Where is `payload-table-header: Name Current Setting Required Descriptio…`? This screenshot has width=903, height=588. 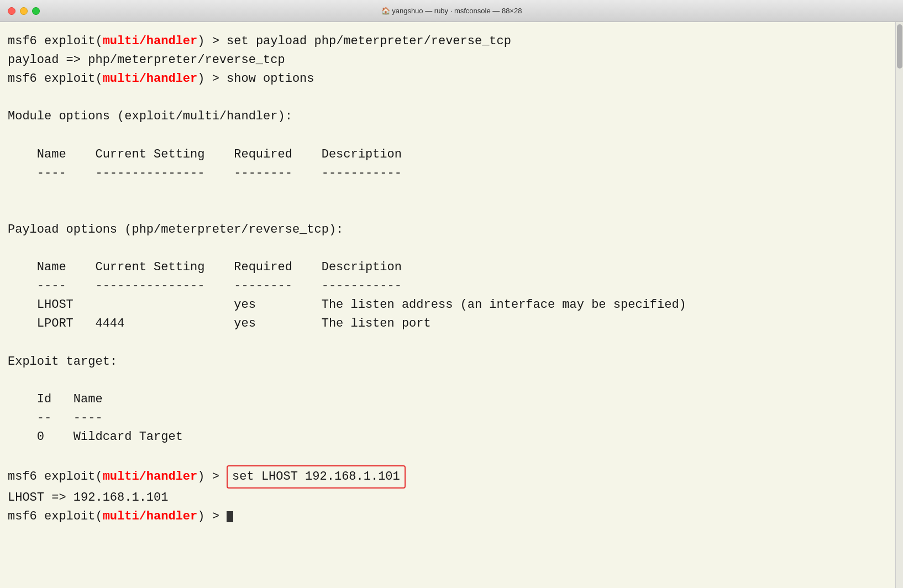
payload-table-header: Name Current Setting Required Descriptio… is located at coordinates (448, 267).